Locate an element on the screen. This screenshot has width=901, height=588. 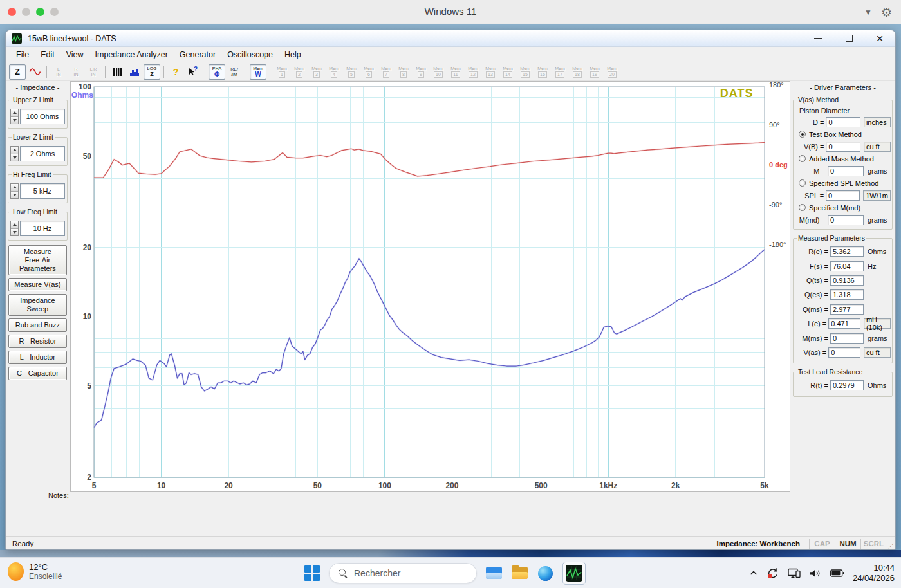
radio-icon is located at coordinates (802, 207).